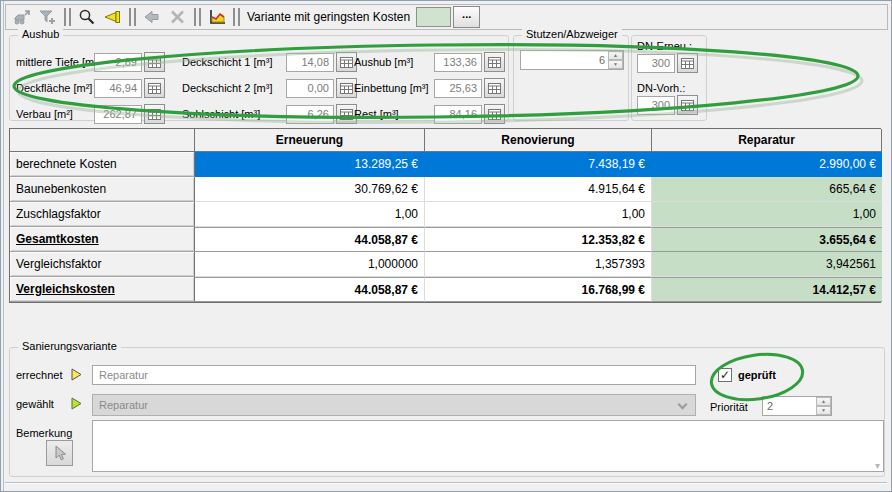 The width and height of the screenshot is (892, 492). Describe the element at coordinates (310, 62) in the screenshot. I see `deckschicht1-field: 14,08` at that location.